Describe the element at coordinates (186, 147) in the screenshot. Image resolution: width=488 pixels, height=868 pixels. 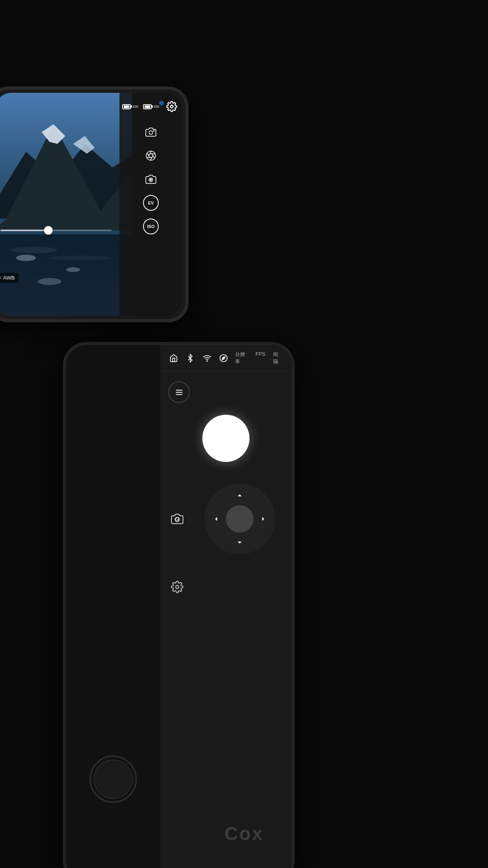
I see `volume-up-button` at that location.